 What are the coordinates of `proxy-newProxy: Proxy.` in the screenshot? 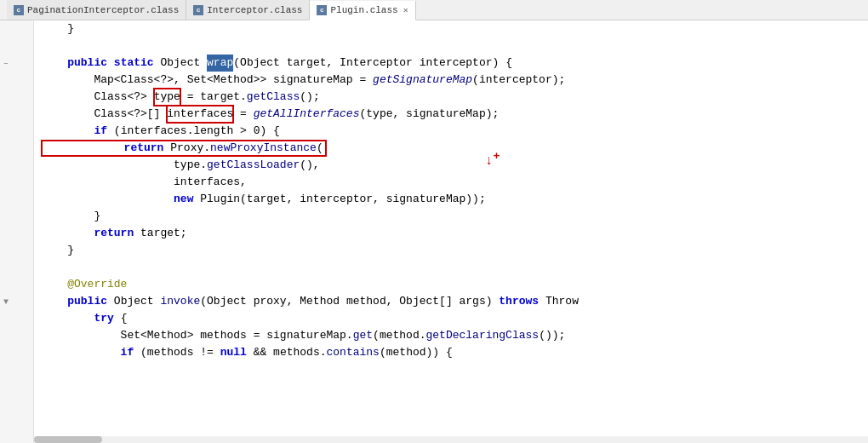 It's located at (191, 148).